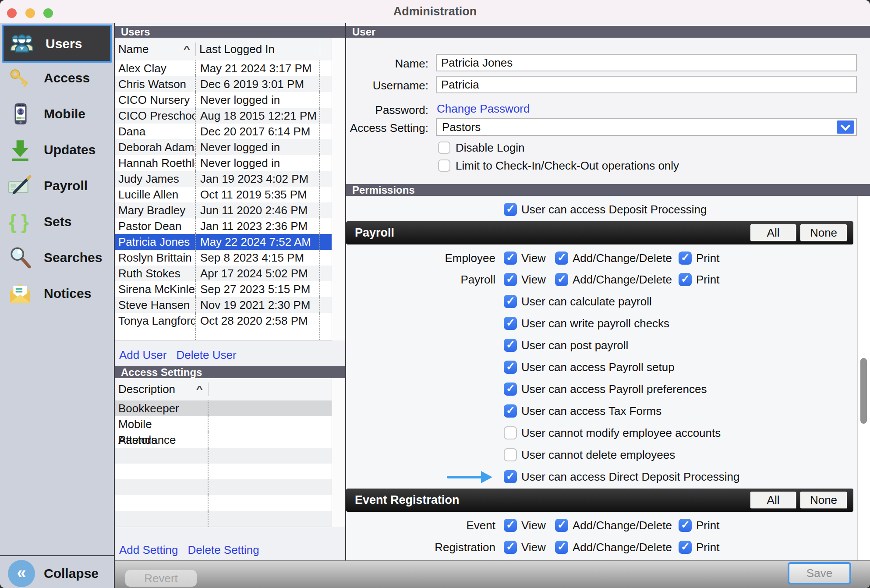  What do you see at coordinates (143, 355) in the screenshot?
I see `add-user-link: Add User` at bounding box center [143, 355].